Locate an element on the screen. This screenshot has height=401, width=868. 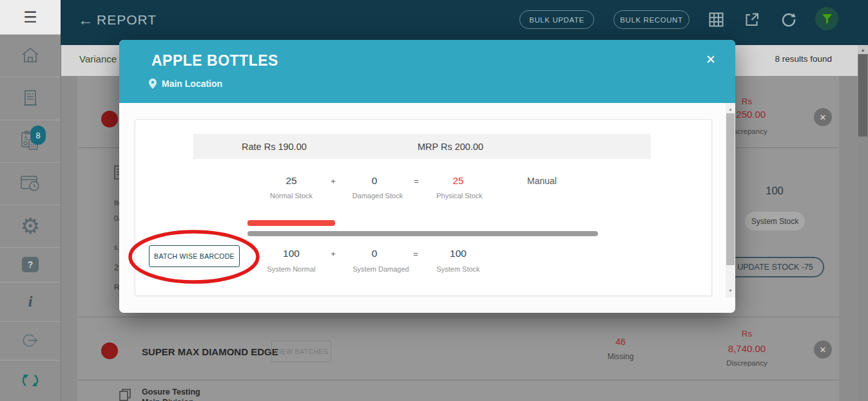
view-batches-label: VIEW BATCHES is located at coordinates (302, 351).